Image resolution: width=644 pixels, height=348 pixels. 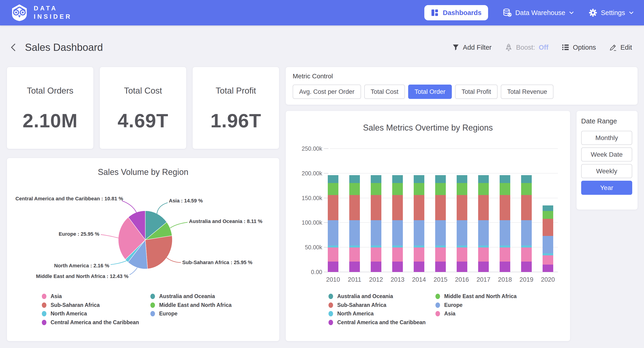 What do you see at coordinates (456, 13) in the screenshot?
I see `nav-dashboards: Dashboards` at bounding box center [456, 13].